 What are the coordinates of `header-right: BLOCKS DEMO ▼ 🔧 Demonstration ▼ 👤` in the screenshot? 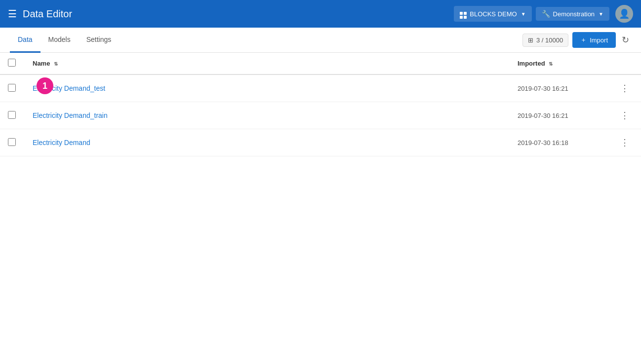 It's located at (543, 14).